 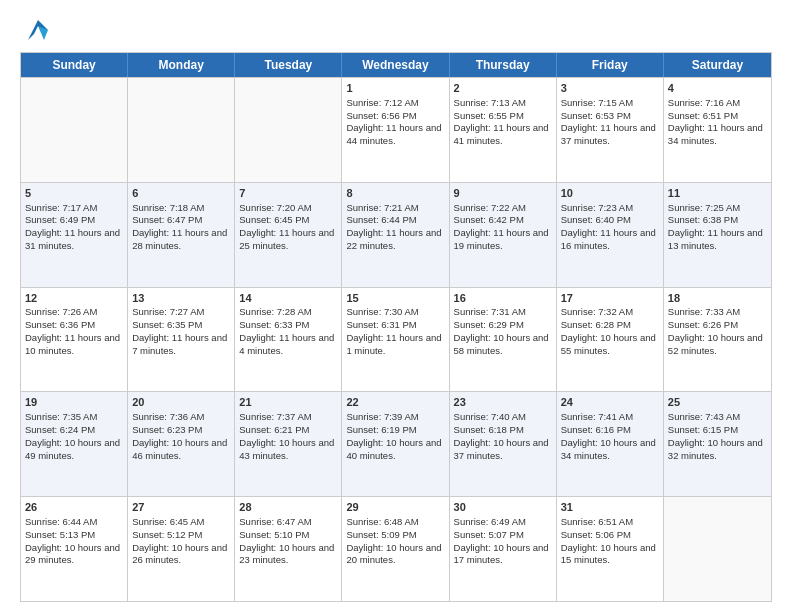 What do you see at coordinates (610, 549) in the screenshot?
I see `cal-cell-4-5: 31Sunrise: 6:51 AM Sunset: 5:06 PM Dayli…` at bounding box center [610, 549].